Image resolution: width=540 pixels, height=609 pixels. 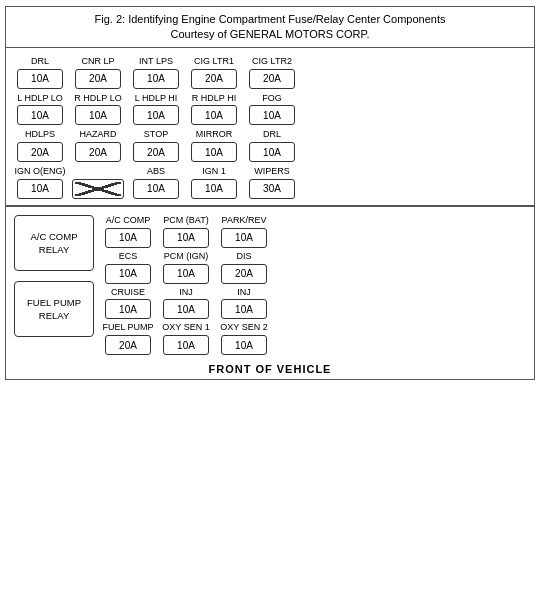 I want to click on fuse-WIPERS: WIPERS 30A, so click(x=272, y=182).